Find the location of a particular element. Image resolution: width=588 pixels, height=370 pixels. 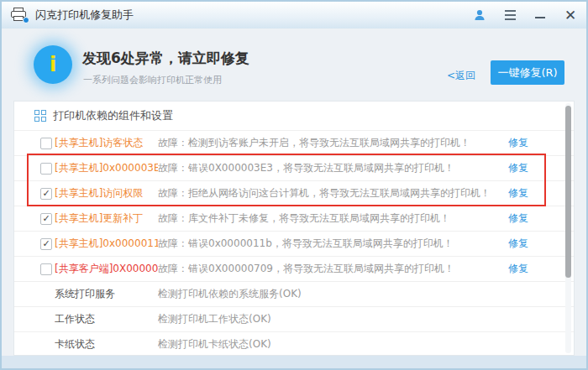

info-icon: i is located at coordinates (53, 65).